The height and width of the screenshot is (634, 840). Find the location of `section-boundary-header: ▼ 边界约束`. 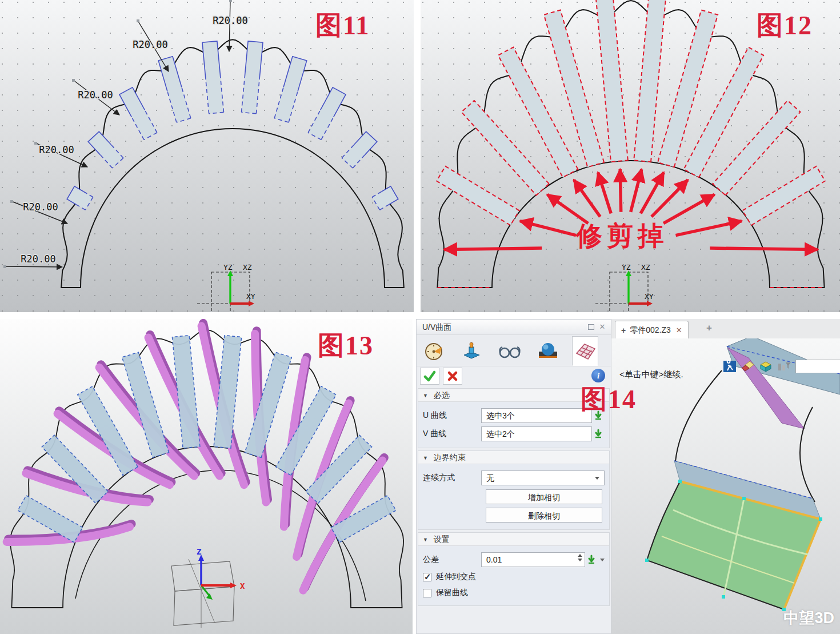

section-boundary-header: ▼ 边界约束 is located at coordinates (514, 457).